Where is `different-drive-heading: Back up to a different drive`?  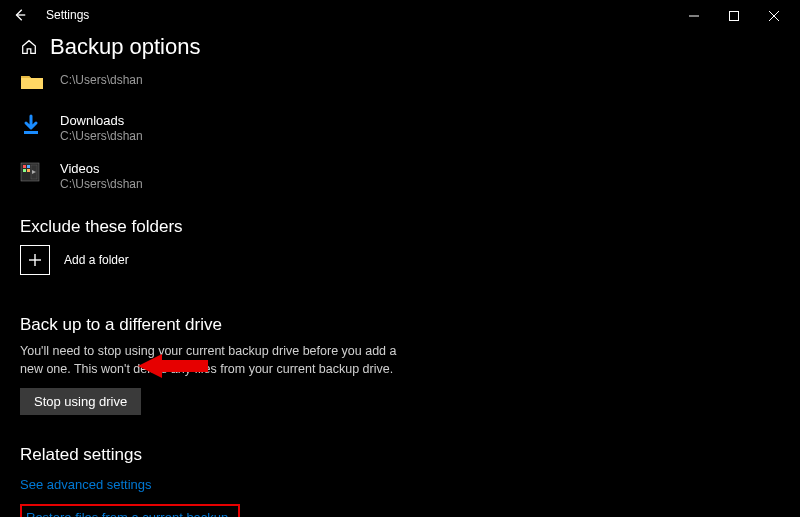 different-drive-heading: Back up to a different drive is located at coordinates (400, 325).